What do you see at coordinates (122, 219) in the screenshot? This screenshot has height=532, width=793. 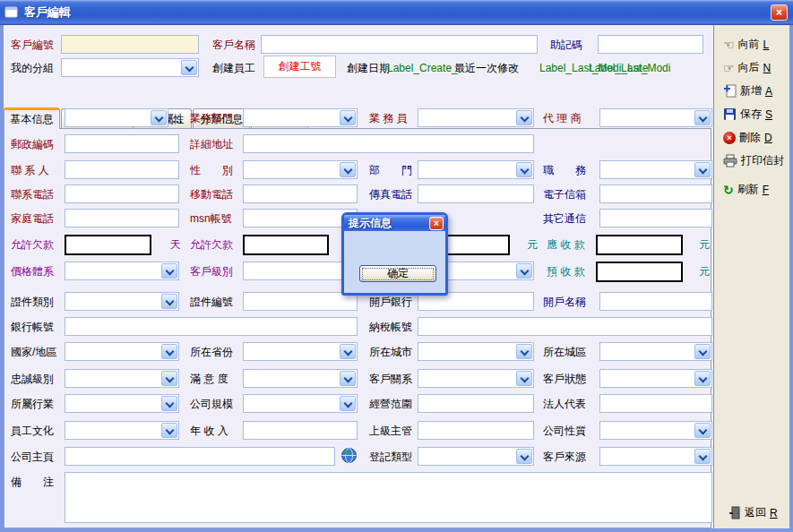 I see `home-phone-input` at bounding box center [122, 219].